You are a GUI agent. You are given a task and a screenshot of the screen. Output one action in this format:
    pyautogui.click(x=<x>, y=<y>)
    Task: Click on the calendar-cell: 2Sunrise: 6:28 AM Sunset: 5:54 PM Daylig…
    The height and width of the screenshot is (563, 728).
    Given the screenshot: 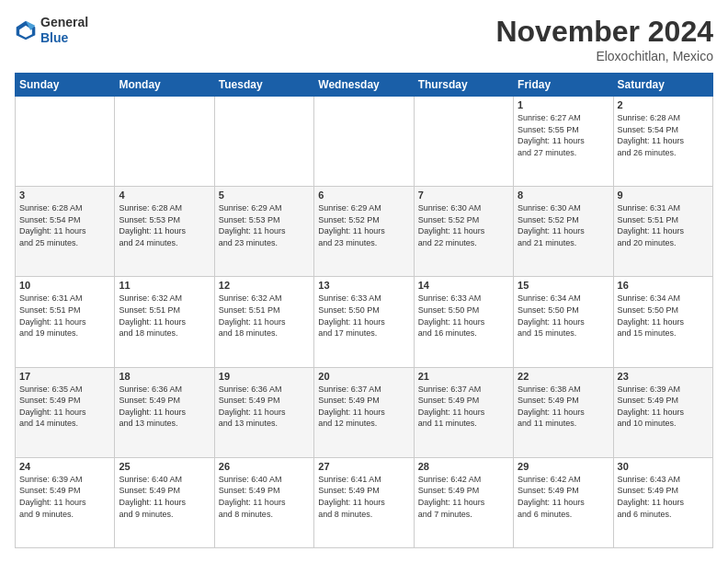 What is the action you would take?
    pyautogui.click(x=663, y=142)
    